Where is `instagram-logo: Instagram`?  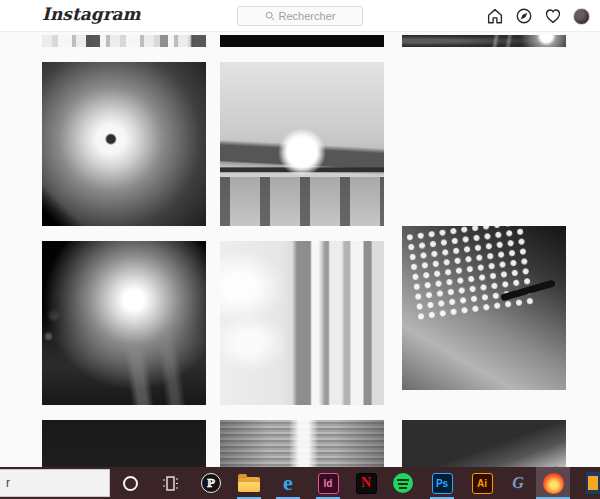
instagram-logo: Instagram is located at coordinates (92, 14).